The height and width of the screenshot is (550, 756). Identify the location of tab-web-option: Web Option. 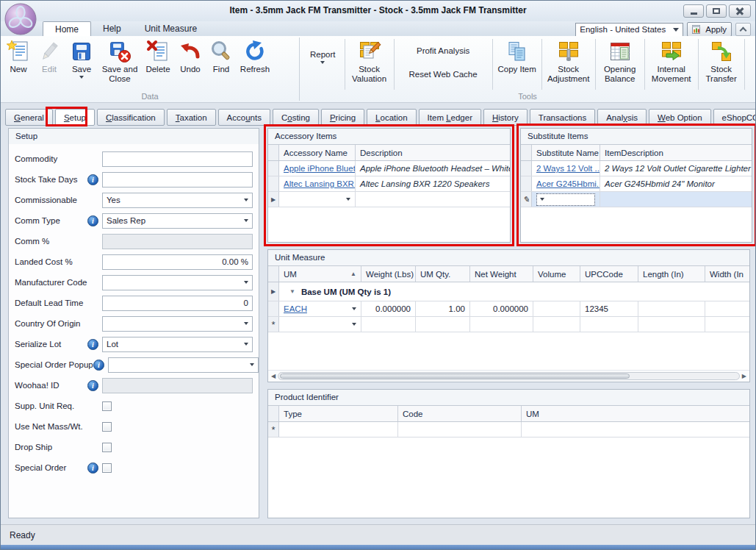
(680, 118).